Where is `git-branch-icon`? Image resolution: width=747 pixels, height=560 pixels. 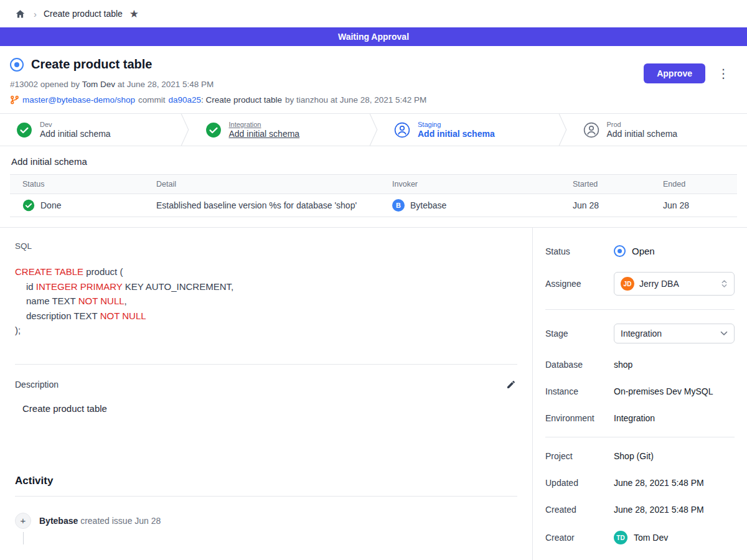
git-branch-icon is located at coordinates (15, 100).